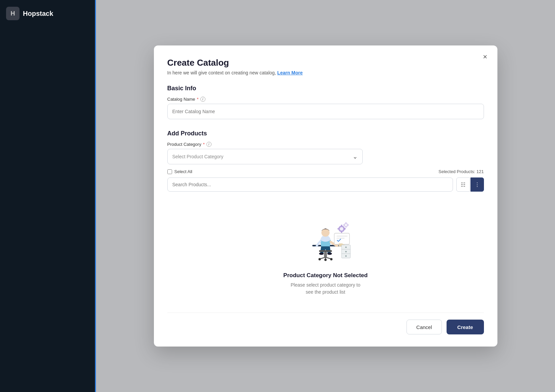 This screenshot has width=555, height=392. Describe the element at coordinates (326, 144) in the screenshot. I see `product-category-label: Product Category * i` at that location.